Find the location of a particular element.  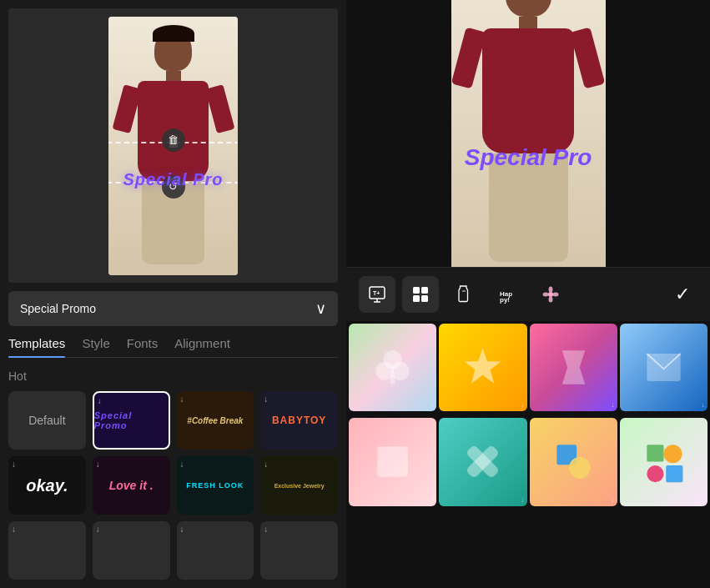

selection-box: 🗑 ↺ ⧉ Special Pro is located at coordinates (174, 163).